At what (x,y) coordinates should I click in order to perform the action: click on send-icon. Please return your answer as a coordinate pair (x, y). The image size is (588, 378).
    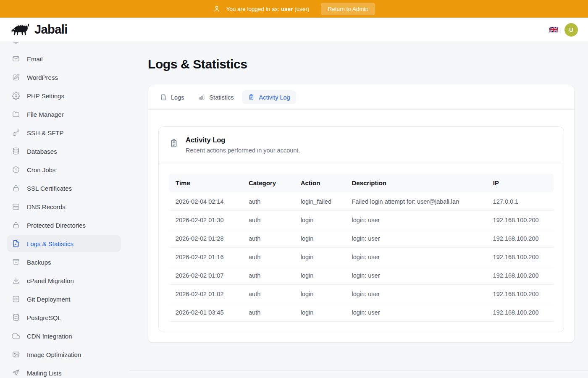
    Looking at the image, I should click on (16, 373).